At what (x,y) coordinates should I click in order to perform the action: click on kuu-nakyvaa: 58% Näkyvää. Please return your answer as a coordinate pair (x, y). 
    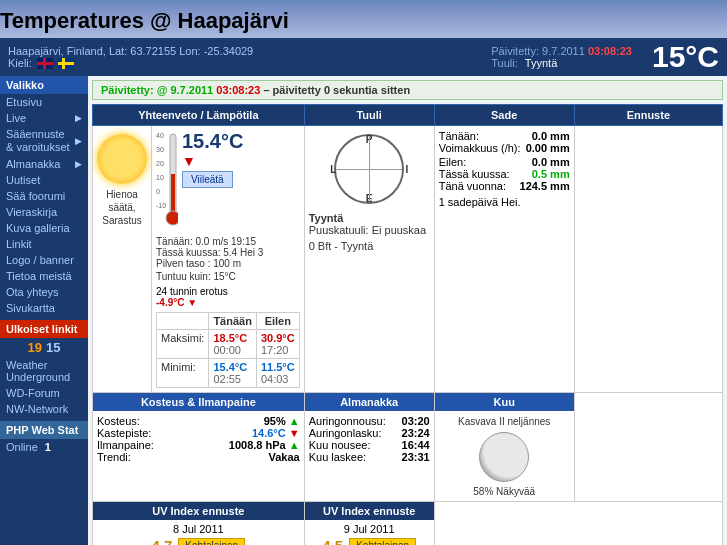
    Looking at the image, I should click on (504, 492).